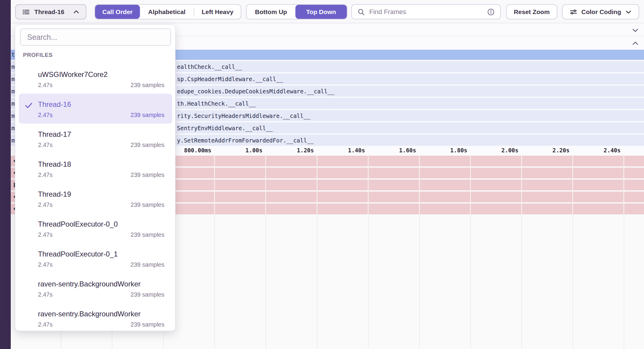  What do you see at coordinates (96, 37) in the screenshot?
I see `dropdown-search-input` at bounding box center [96, 37].